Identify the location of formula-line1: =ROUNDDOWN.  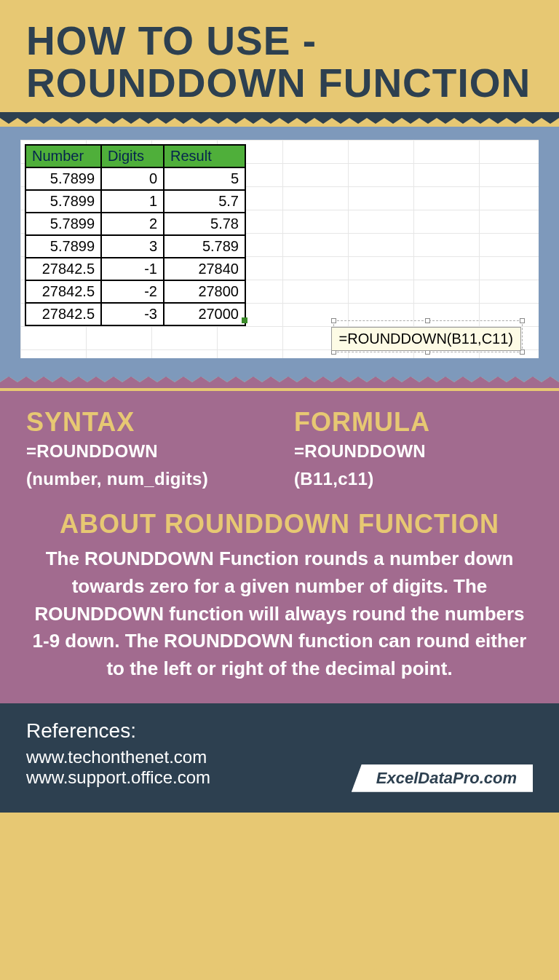
(413, 451).